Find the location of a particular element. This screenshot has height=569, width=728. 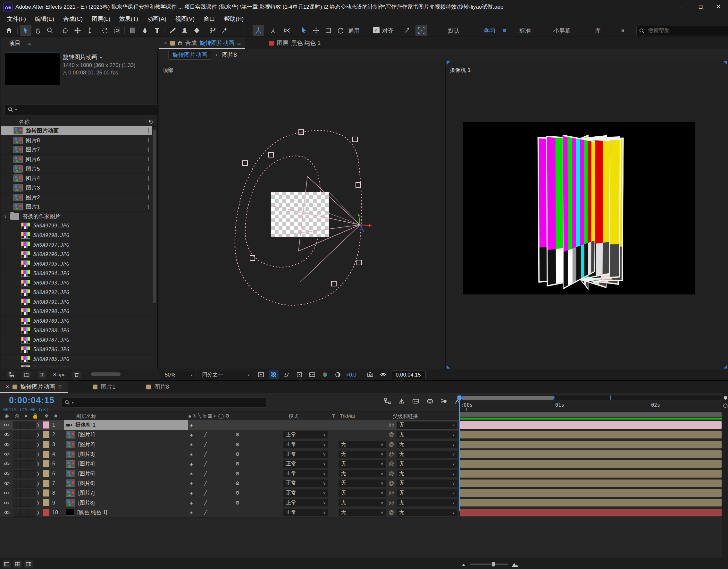

composition-thumbnail is located at coordinates (32, 69).